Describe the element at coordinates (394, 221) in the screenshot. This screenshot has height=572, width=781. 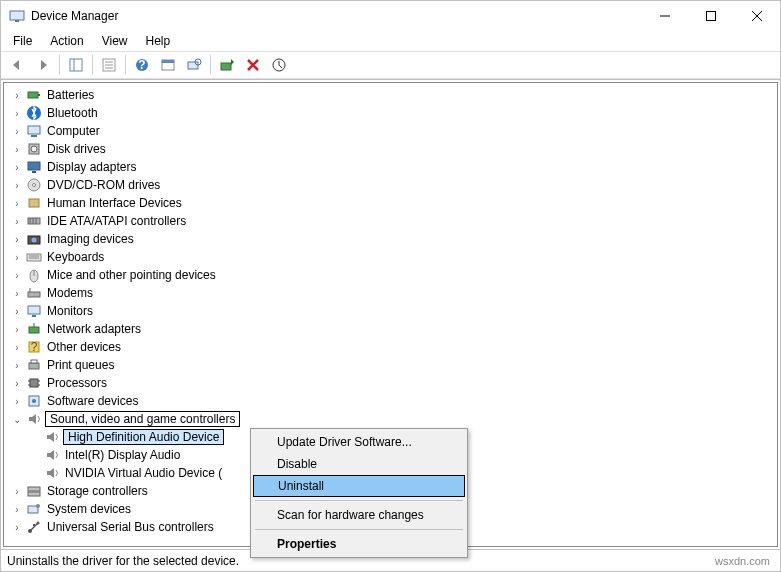
I see `tree-node: ›IDE ATA/ATAPI controllers` at that location.